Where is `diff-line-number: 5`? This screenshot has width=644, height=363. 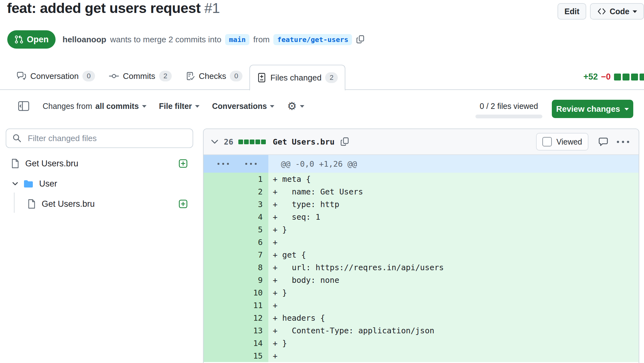
diff-line-number: 5 is located at coordinates (236, 229).